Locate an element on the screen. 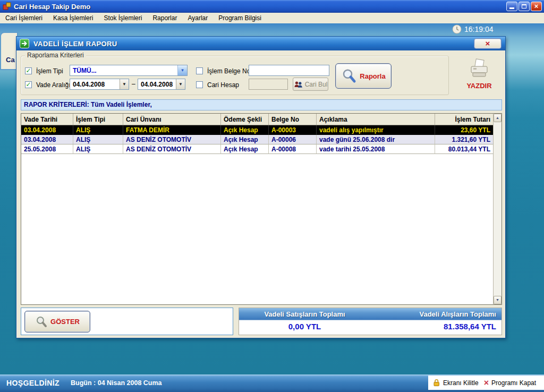 The image size is (544, 392). col-islem-tutari: İşlem Tutarı is located at coordinates (464, 119).